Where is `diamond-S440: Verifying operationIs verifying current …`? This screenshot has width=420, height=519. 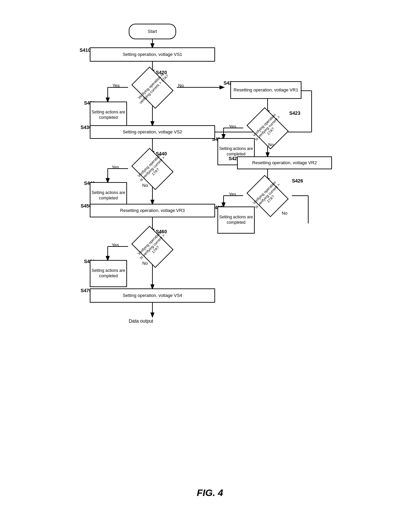
diamond-S440: Verifying operationIs verifying current … is located at coordinates (152, 169).